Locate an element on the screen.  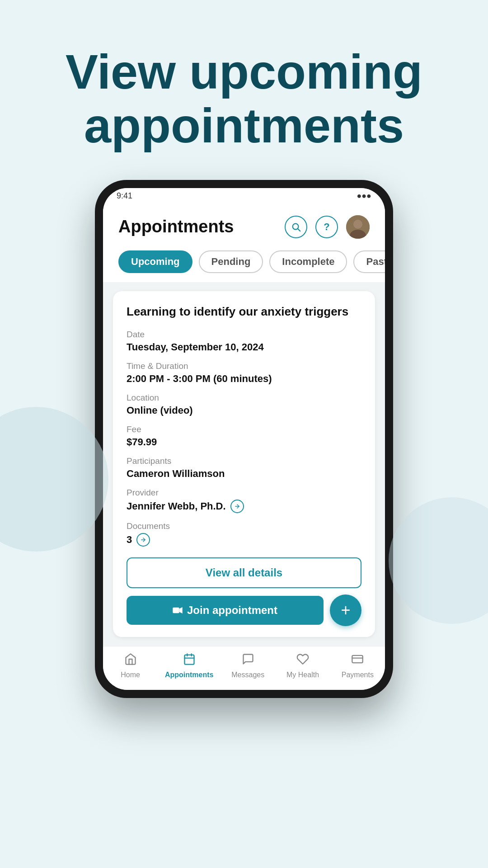
date-field: Date Tuesday, September 10, 2024 is located at coordinates (244, 341).